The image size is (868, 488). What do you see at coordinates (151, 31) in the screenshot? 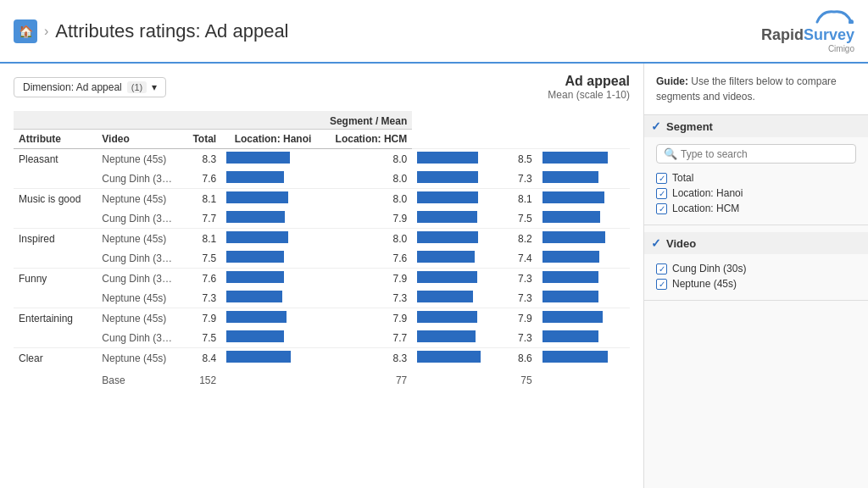
I see `header-left: 🏠 › Attributes ratings: Ad appeal` at bounding box center [151, 31].